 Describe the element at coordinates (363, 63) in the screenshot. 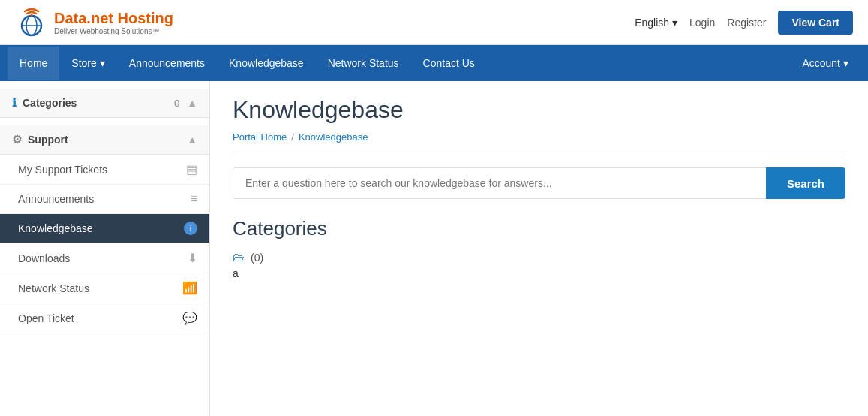

I see `nav-network-status: Network Status` at that location.